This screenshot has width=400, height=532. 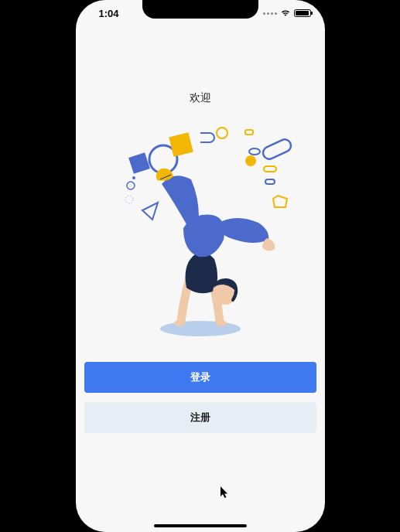 I want to click on notch, so click(x=200, y=9).